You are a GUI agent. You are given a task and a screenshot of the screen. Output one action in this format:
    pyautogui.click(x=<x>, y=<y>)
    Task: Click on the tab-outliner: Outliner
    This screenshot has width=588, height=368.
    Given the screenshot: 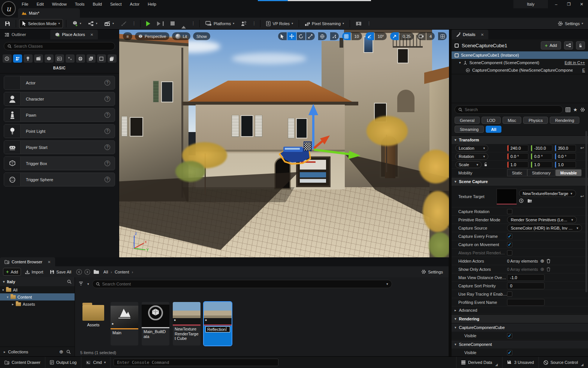 What is the action you would take?
    pyautogui.click(x=15, y=35)
    